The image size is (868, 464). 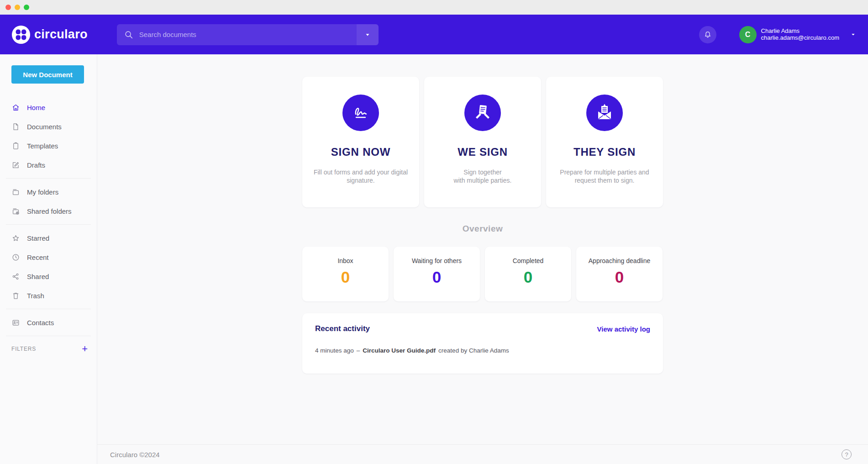 I want to click on stat-card-approaching-deadline: Approaching deadline 0, so click(x=619, y=274).